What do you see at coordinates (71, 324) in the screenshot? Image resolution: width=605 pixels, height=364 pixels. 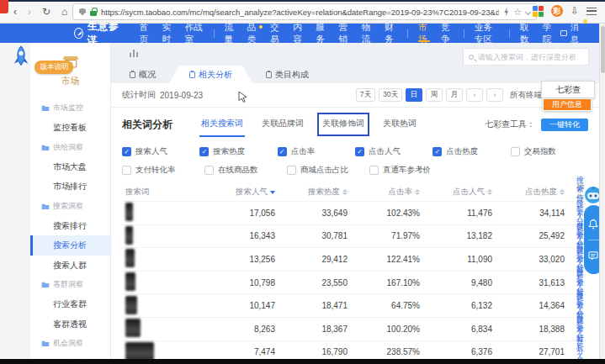 I see `sidebar-item-客群透视: 客群透视` at bounding box center [71, 324].